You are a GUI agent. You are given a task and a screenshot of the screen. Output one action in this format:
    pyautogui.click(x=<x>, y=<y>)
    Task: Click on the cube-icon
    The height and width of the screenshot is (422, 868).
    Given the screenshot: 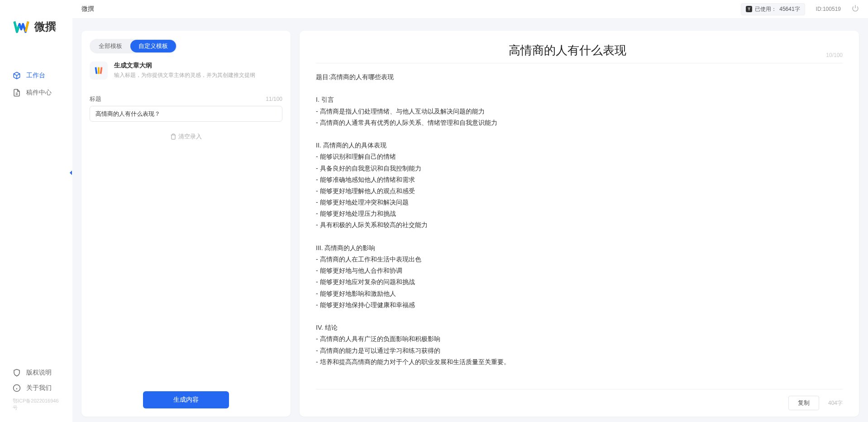 What is the action you would take?
    pyautogui.click(x=17, y=76)
    